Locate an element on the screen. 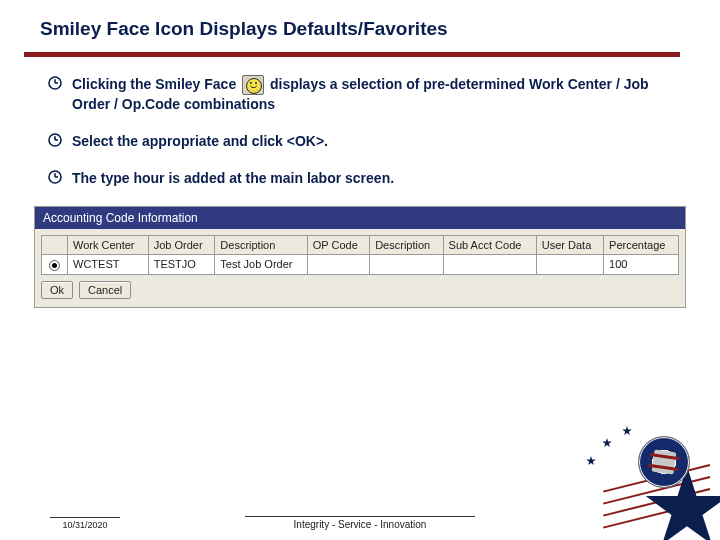 The height and width of the screenshot is (540, 720). col-user-data: User Data is located at coordinates (570, 244).